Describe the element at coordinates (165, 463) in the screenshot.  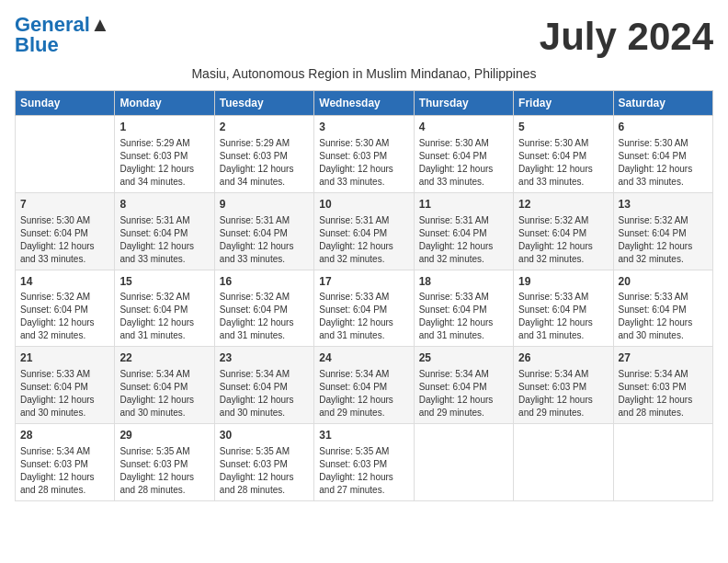
I see `calendar-cell: 29Sunrise: 5:35 AM Sunset: 6:03 PM Dayli…` at that location.